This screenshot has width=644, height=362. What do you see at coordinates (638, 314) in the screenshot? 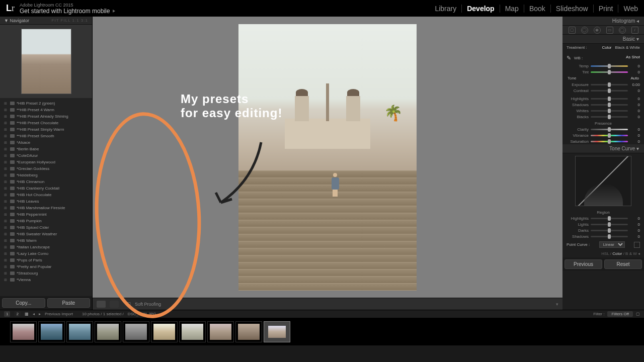
I see `filter-lock-icon: ▢` at bounding box center [638, 314].